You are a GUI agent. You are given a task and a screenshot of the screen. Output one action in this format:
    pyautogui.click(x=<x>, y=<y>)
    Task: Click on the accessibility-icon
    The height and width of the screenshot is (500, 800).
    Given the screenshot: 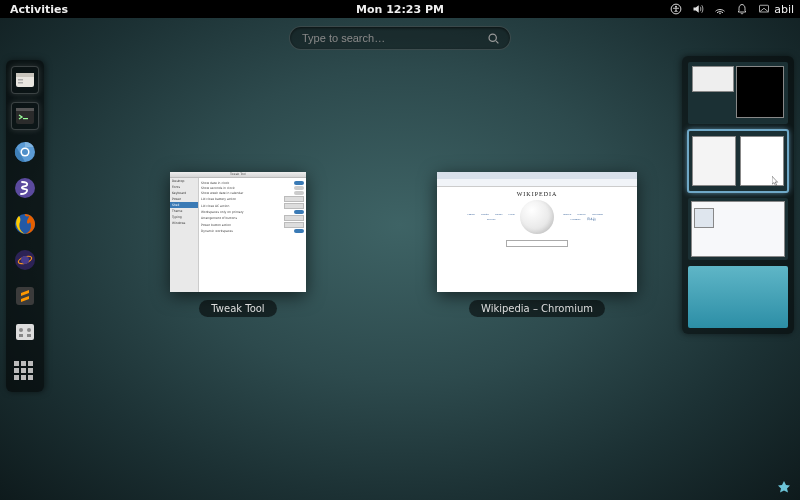 What is the action you would take?
    pyautogui.click(x=676, y=9)
    